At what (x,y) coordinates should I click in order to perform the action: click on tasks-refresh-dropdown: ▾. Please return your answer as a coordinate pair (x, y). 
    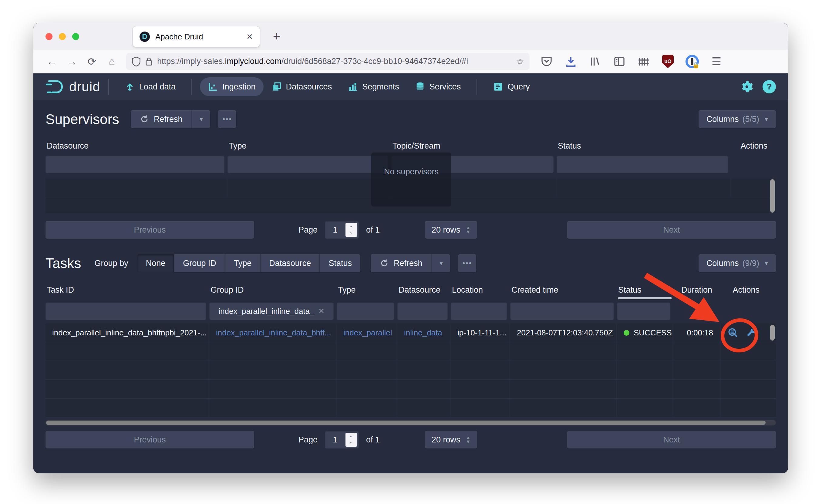
    Looking at the image, I should click on (441, 264).